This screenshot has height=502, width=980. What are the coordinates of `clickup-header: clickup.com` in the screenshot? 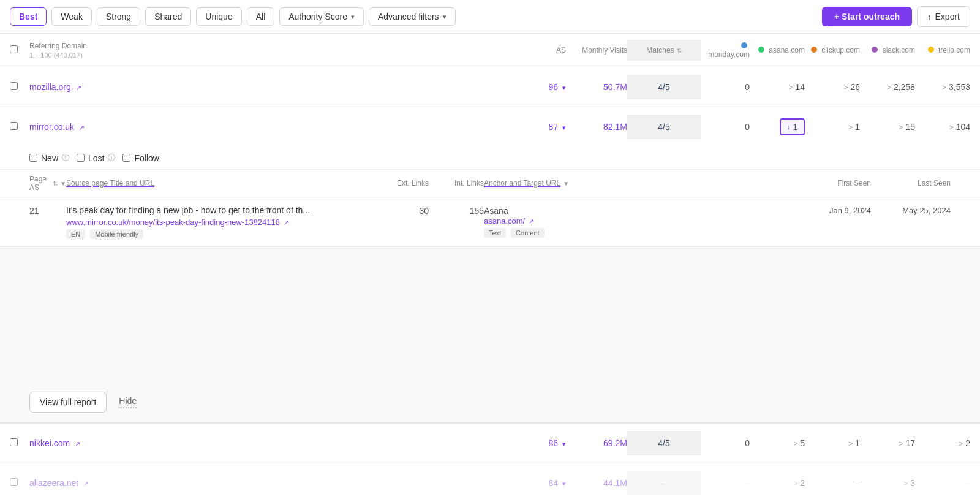 It's located at (832, 50).